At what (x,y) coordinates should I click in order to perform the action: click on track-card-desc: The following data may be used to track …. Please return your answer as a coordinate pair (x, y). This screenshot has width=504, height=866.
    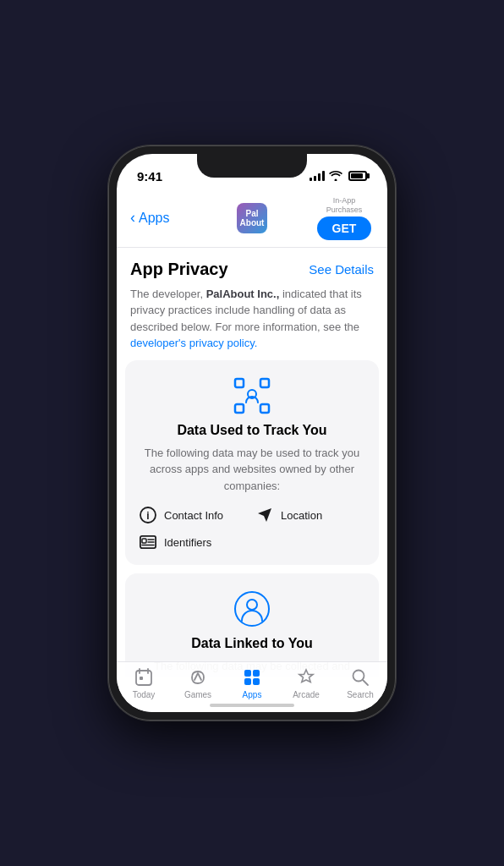
    Looking at the image, I should click on (252, 470).